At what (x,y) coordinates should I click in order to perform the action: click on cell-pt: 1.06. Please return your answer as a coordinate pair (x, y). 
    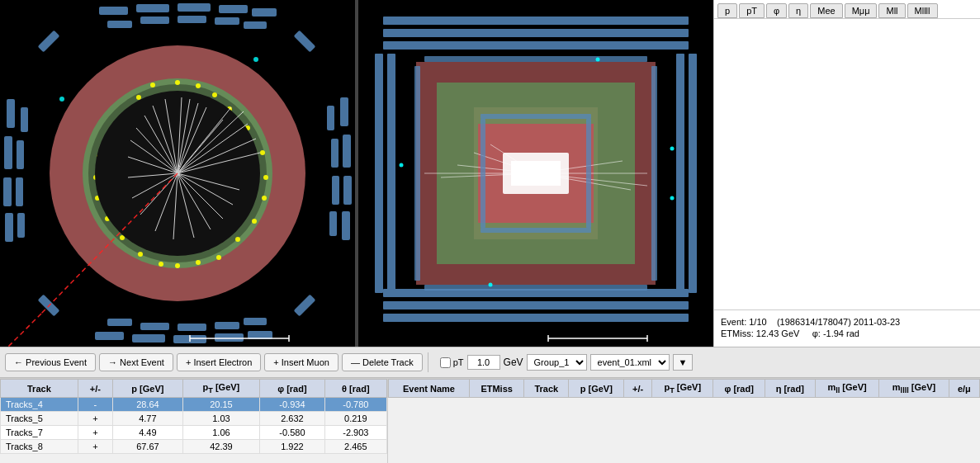
    Looking at the image, I should click on (221, 432).